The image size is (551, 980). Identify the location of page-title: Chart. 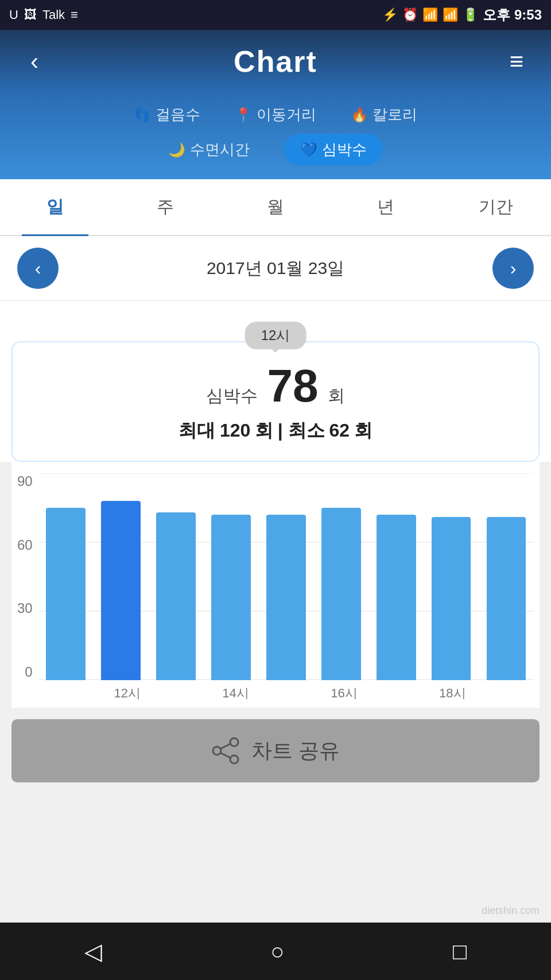
(276, 61).